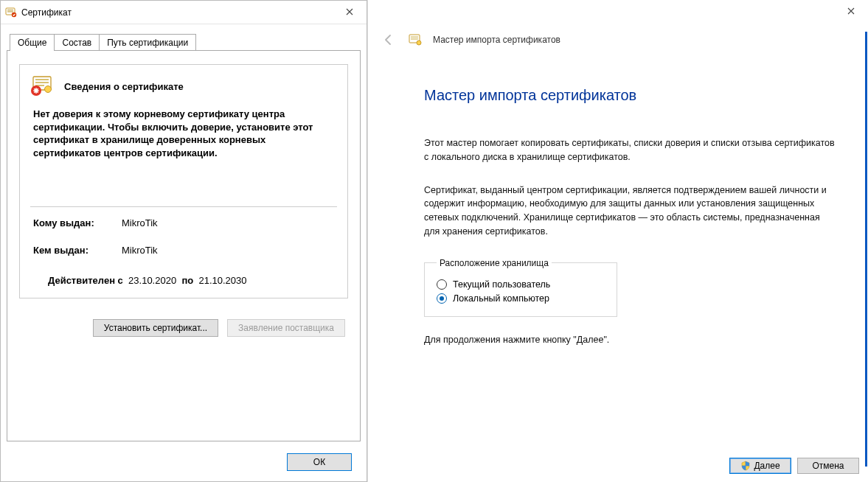  Describe the element at coordinates (350, 12) in the screenshot. I see `certificate-close-button` at that location.